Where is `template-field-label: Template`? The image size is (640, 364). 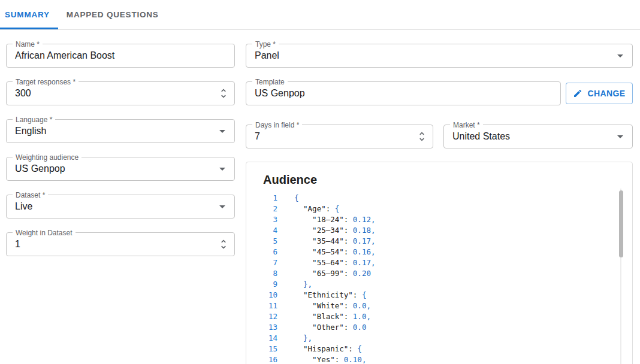
template-field-label: Template is located at coordinates (270, 82).